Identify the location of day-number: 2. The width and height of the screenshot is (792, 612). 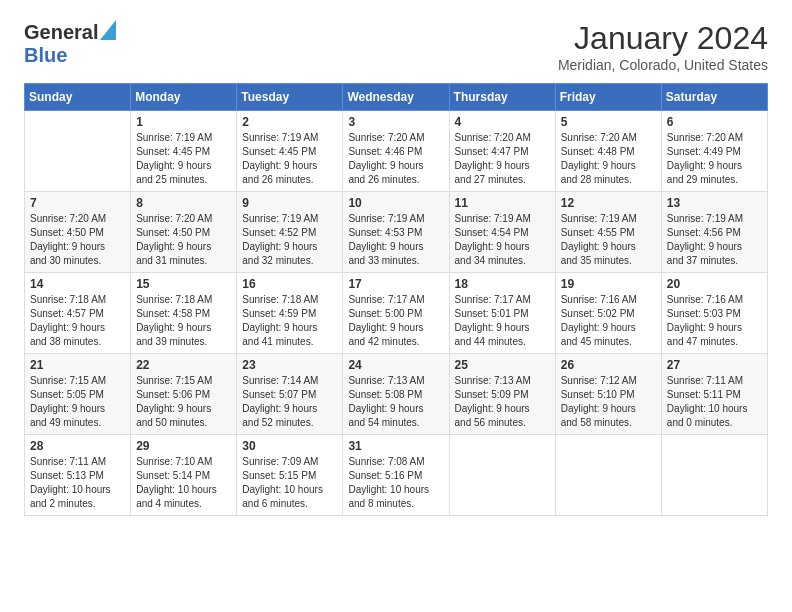
(290, 122).